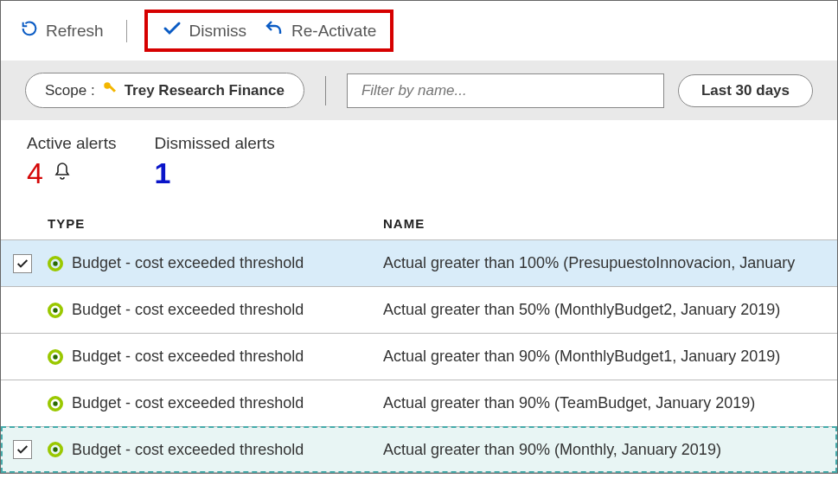 The height and width of the screenshot is (504, 838). What do you see at coordinates (214, 163) in the screenshot?
I see `dismissed-alerts-counter: Dismissed alerts 1` at bounding box center [214, 163].